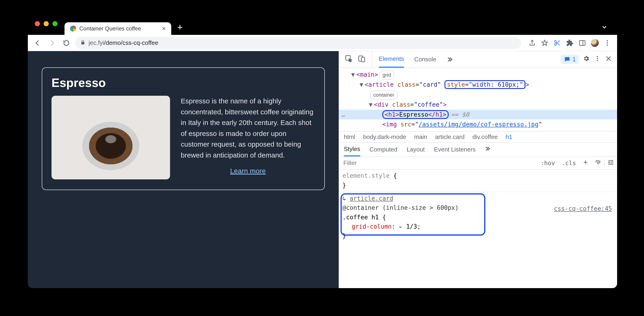 This screenshot has height=316, width=644. What do you see at coordinates (598, 59) in the screenshot?
I see `kebab-icon` at bounding box center [598, 59].